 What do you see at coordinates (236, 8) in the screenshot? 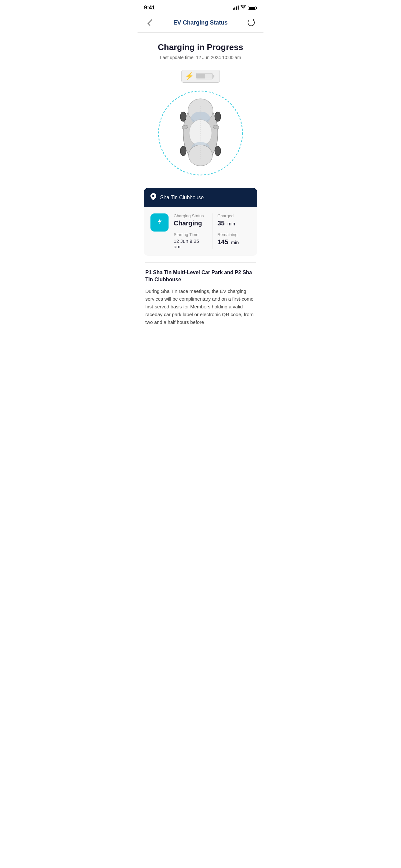
I see `signal-icon` at bounding box center [236, 8].